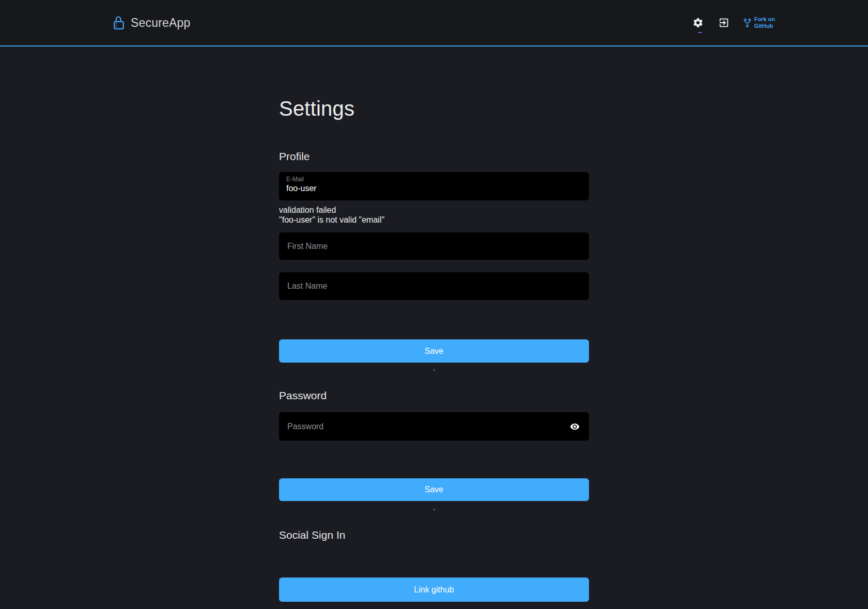 The width and height of the screenshot is (868, 609). Describe the element at coordinates (434, 509) in the screenshot. I see `password-status-dot` at that location.